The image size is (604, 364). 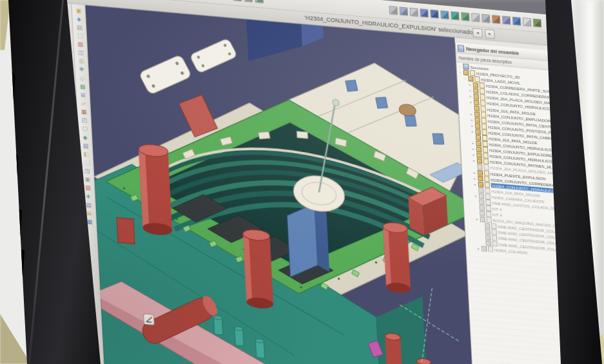 What do you see at coordinates (414, 12) in the screenshot?
I see `zoom-view-icon` at bounding box center [414, 12].